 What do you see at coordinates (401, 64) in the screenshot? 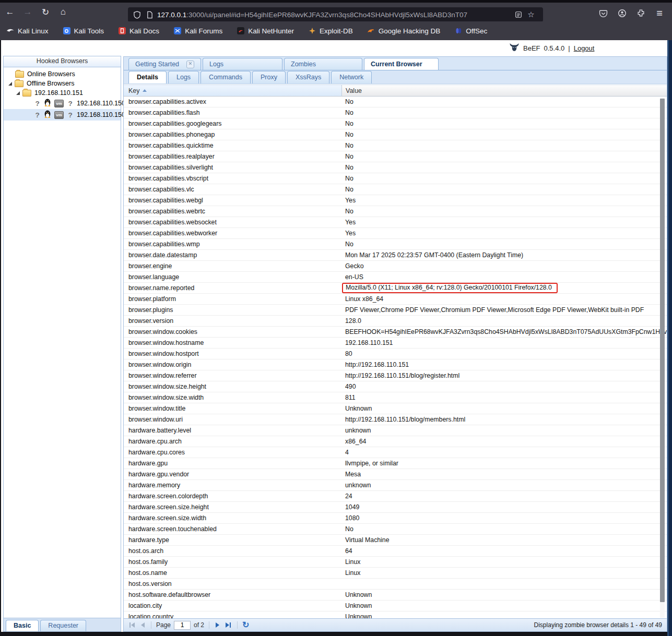
I see `tab-current-browser: Current Browser` at bounding box center [401, 64].